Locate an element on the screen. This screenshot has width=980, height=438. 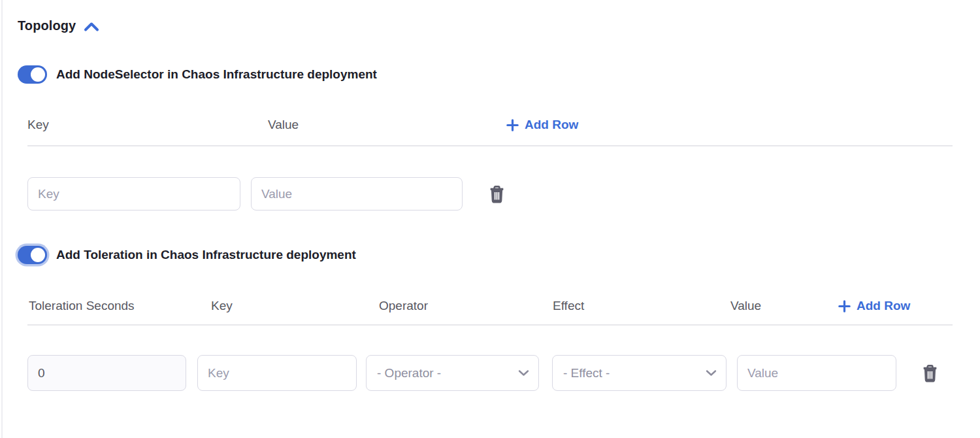
effect-select-value: - Effect - is located at coordinates (587, 373).